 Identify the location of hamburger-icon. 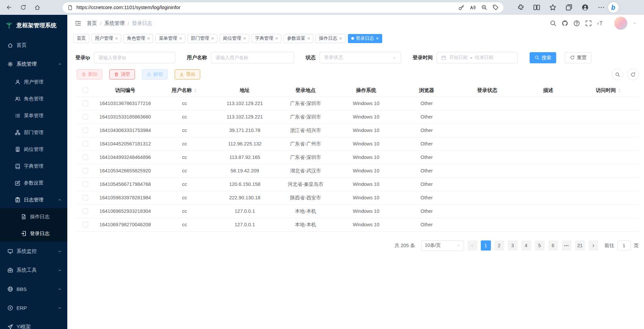
(78, 23).